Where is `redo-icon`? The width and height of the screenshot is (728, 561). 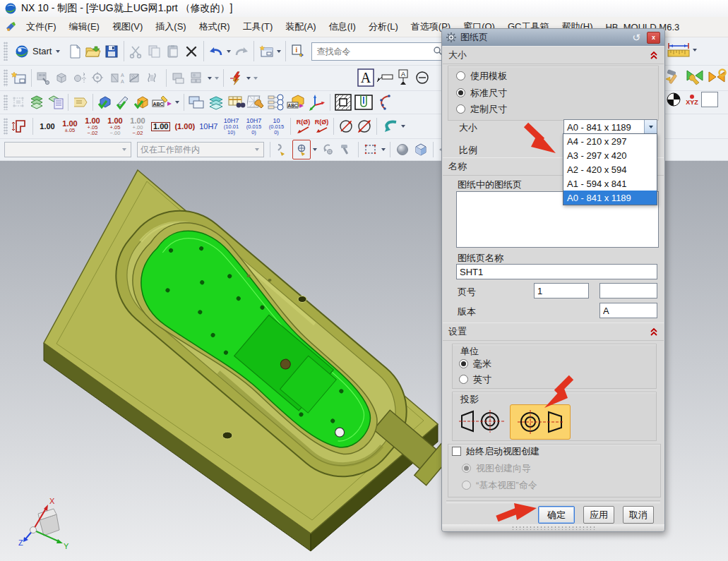 redo-icon is located at coordinates (241, 52).